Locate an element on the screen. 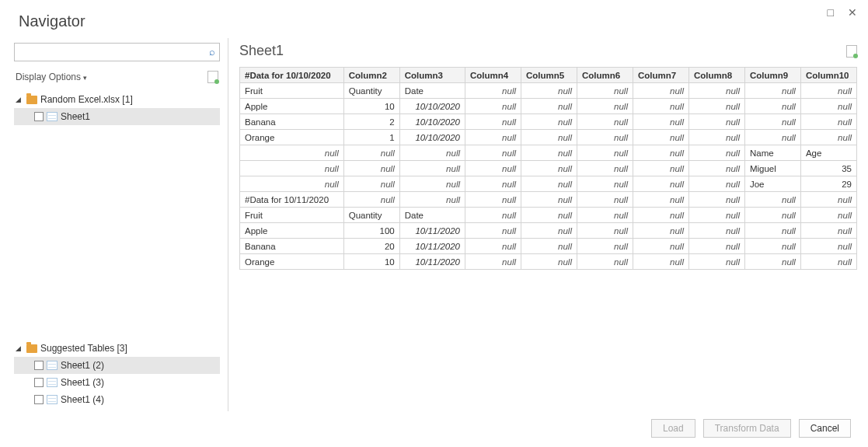 The image size is (868, 447). display-options-dropdown: Display Options ▾ is located at coordinates (51, 77).